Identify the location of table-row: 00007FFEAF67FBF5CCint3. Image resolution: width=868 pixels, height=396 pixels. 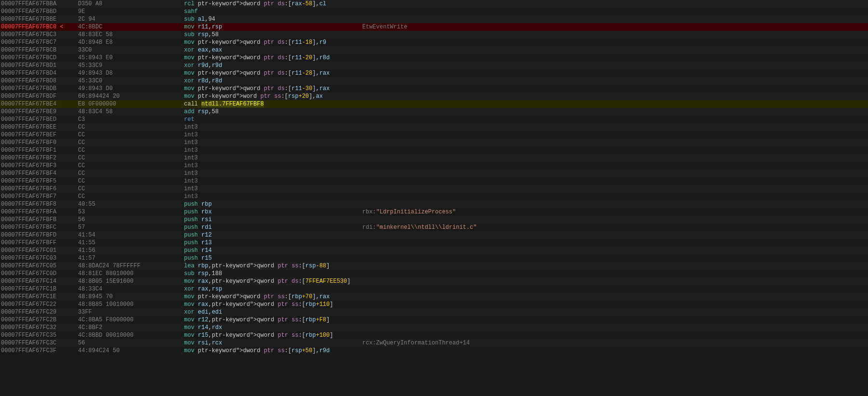
(434, 181).